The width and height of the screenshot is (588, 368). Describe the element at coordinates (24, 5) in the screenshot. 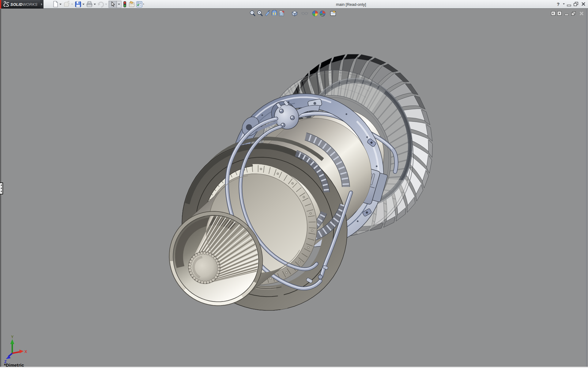

I see `svg-text: SOLIDWORKS` at that location.